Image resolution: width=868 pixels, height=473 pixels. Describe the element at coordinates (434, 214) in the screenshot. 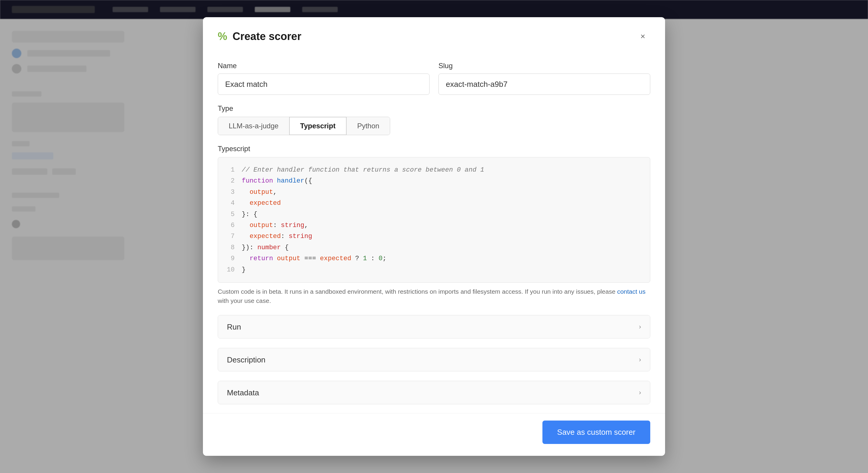

I see `code-line-5: 5 }: {` at that location.